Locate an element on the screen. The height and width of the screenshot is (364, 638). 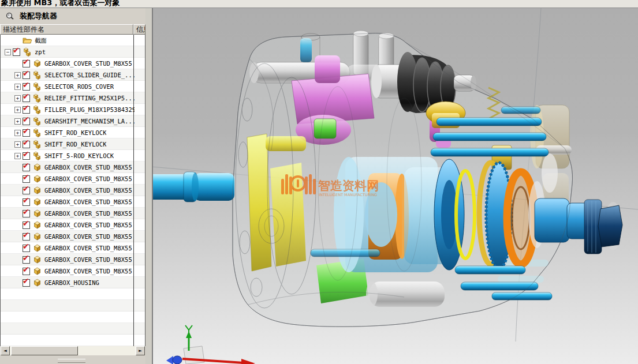
column-header-part-name: 描述性部件名 is located at coordinates (67, 29).